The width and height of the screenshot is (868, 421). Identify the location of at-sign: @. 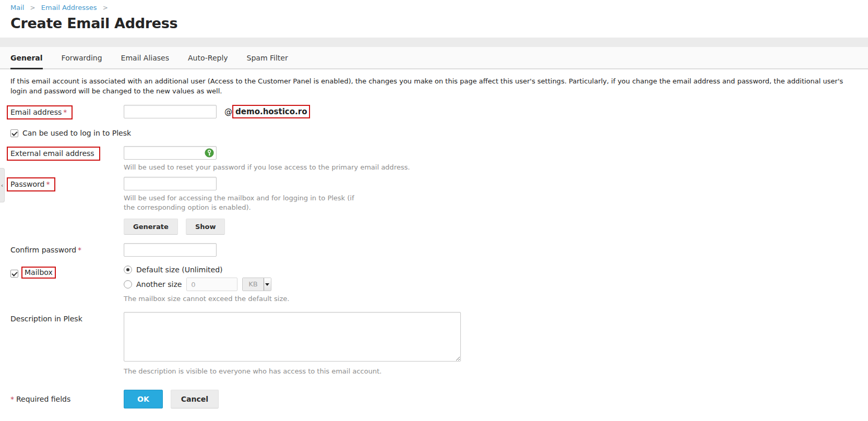
(229, 112).